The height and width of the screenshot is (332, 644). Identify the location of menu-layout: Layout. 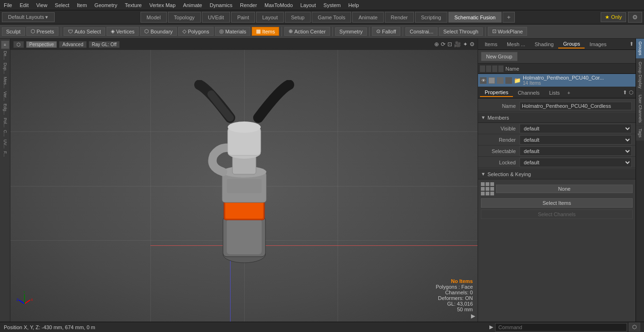
(308, 5).